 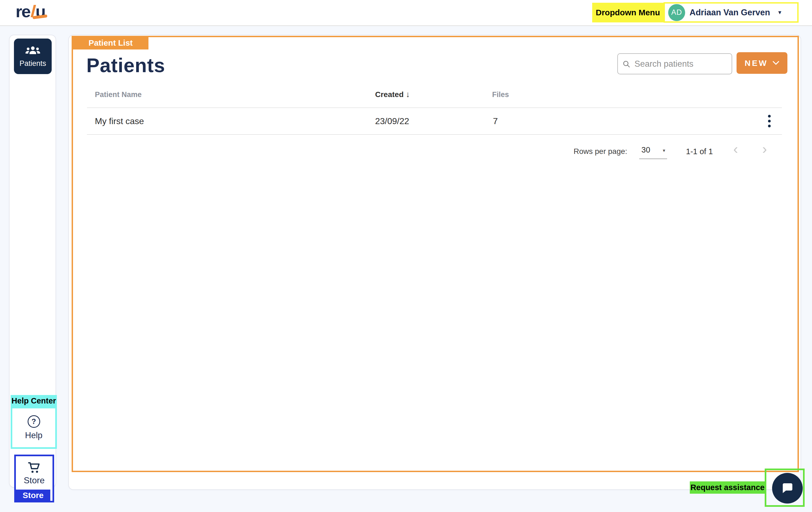 What do you see at coordinates (33, 495) in the screenshot?
I see `store-annotation-label: Store` at bounding box center [33, 495].